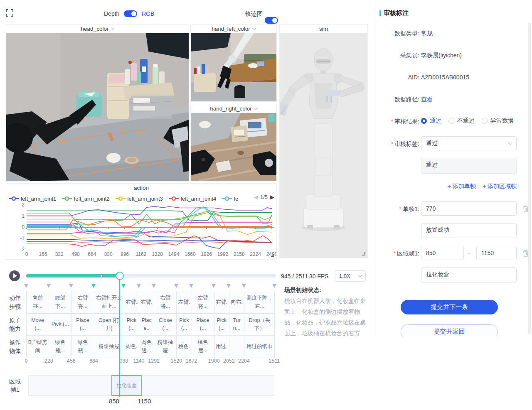 Image resolution: width=532 pixels, height=410 pixels. Describe the element at coordinates (139, 199) in the screenshot. I see `legend-item: left_arm_joint3` at that location.